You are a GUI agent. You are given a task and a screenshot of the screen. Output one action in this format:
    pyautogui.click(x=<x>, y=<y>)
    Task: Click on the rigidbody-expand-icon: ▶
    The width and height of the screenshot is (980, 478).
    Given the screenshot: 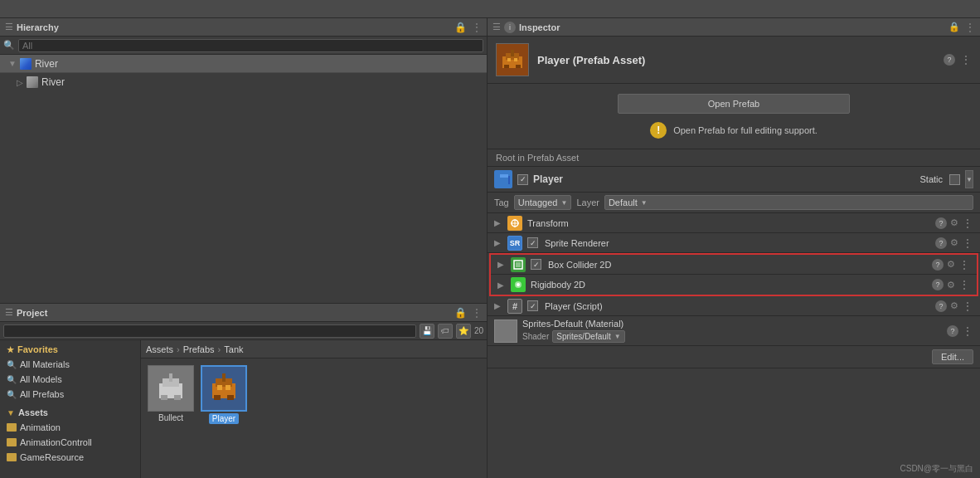 What is the action you would take?
    pyautogui.click(x=502, y=285)
    